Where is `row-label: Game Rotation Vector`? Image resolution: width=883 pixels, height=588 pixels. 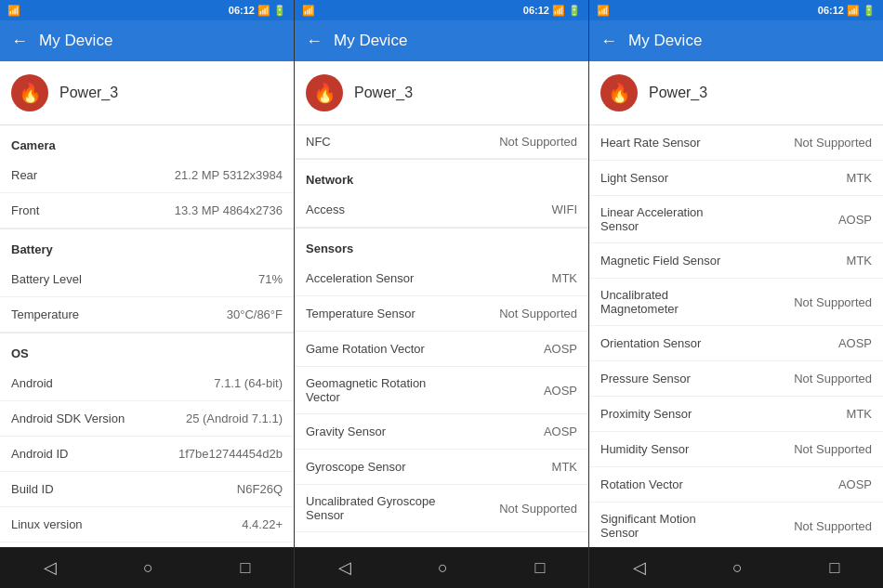 row-label: Game Rotation Vector is located at coordinates (374, 349).